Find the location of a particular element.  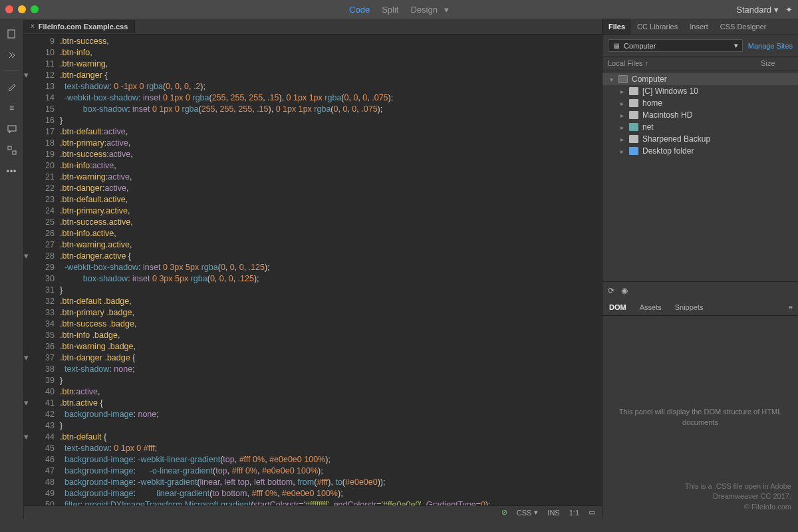

view-dropdown-icon: ▾ is located at coordinates (447, 9).